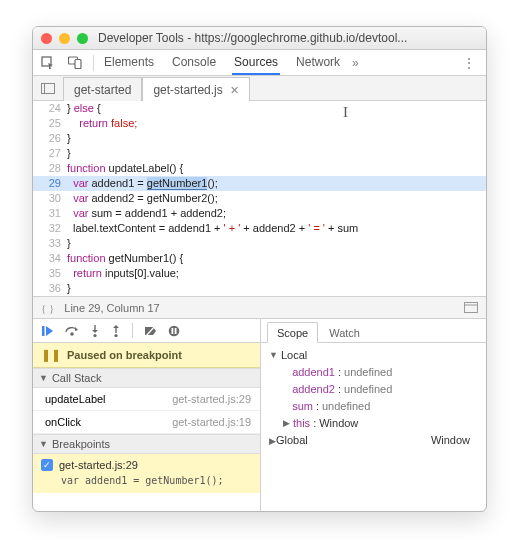 The image size is (519, 540). I want to click on device-icon, so click(75, 62).